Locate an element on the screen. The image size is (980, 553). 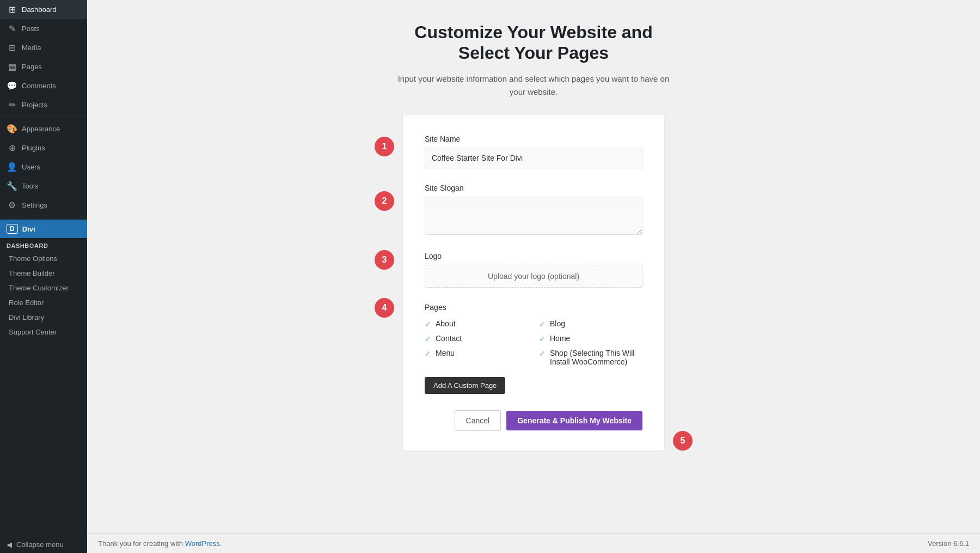
sidebar-item-role-editor: Role Editor is located at coordinates (44, 303).